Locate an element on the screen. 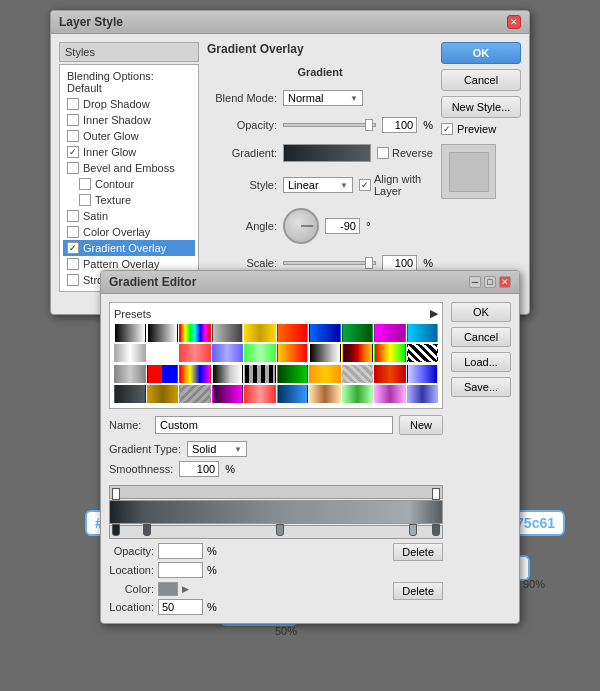  style-item-inner-shadow: Inner Shadow is located at coordinates (129, 120).